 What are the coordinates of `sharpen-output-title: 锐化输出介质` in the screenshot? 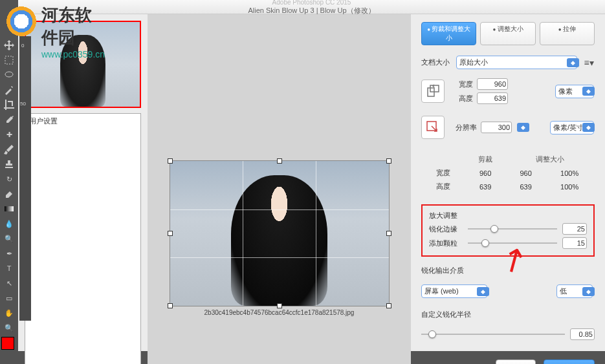 It's located at (508, 270).